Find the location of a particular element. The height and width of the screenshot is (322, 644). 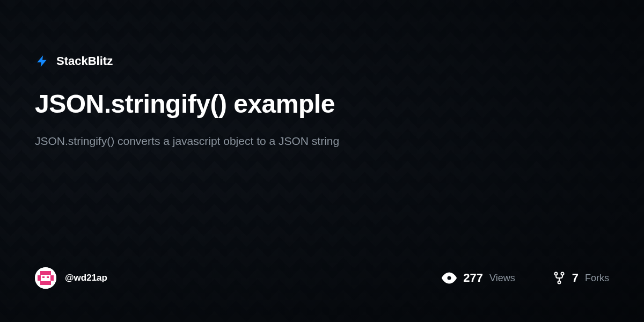

eye-icon is located at coordinates (449, 278).